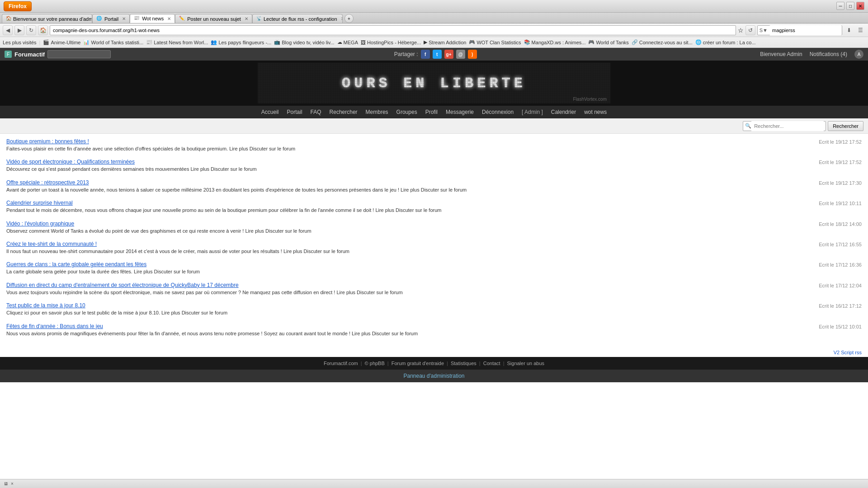  What do you see at coordinates (111, 19) in the screenshot?
I see `tab-portail: 🌐 Portail ✕` at bounding box center [111, 19].